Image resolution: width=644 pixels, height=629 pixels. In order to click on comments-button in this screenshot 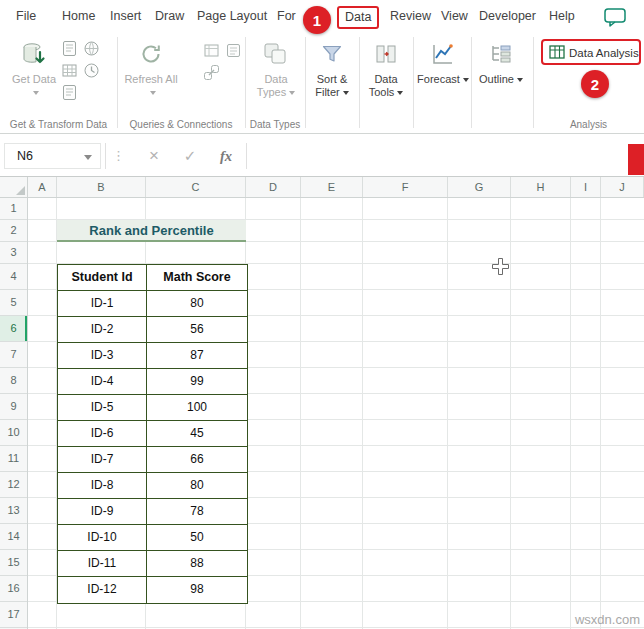, I will do `click(616, 18)`.